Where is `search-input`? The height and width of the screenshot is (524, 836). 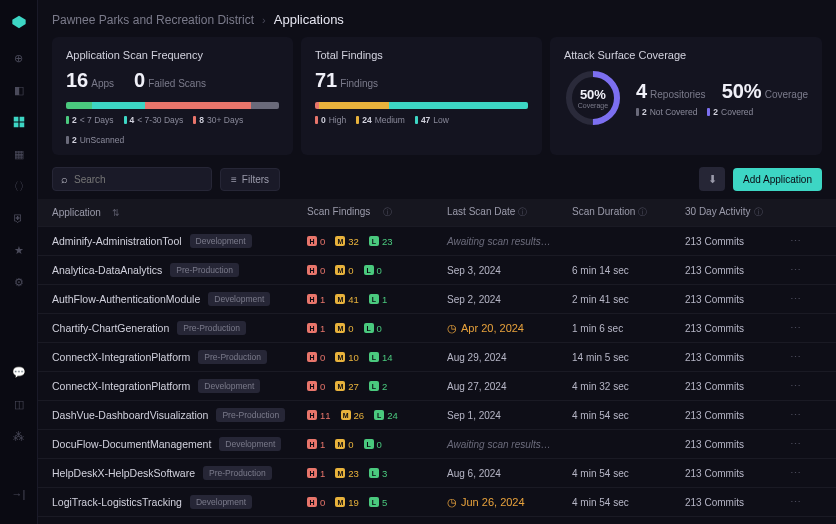
search-input is located at coordinates (138, 180).